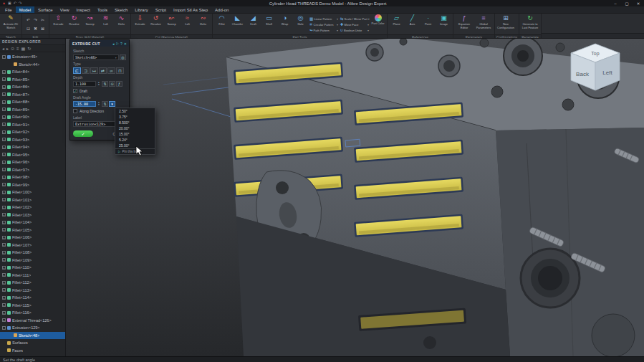 The image size is (644, 362). I want to click on quick-undo-icon: ↶, so click(15, 3).